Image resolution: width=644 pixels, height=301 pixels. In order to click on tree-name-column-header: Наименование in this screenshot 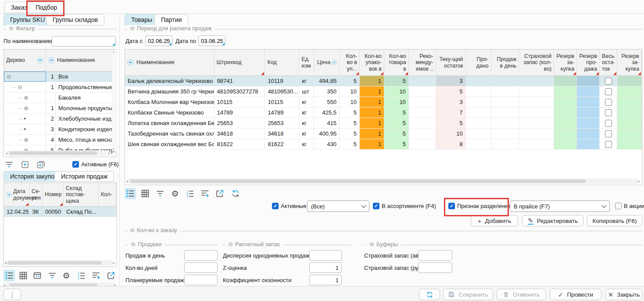, I will do `click(81, 61)`.